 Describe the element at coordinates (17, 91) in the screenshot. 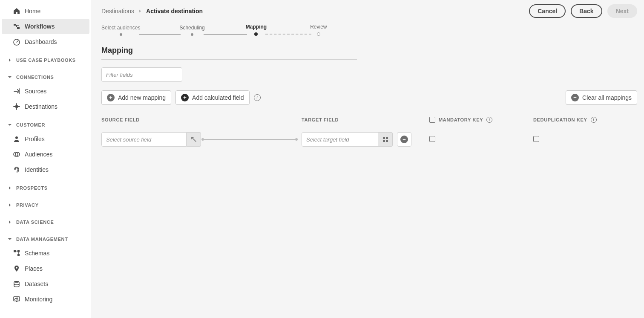

I see `sources-icon` at that location.